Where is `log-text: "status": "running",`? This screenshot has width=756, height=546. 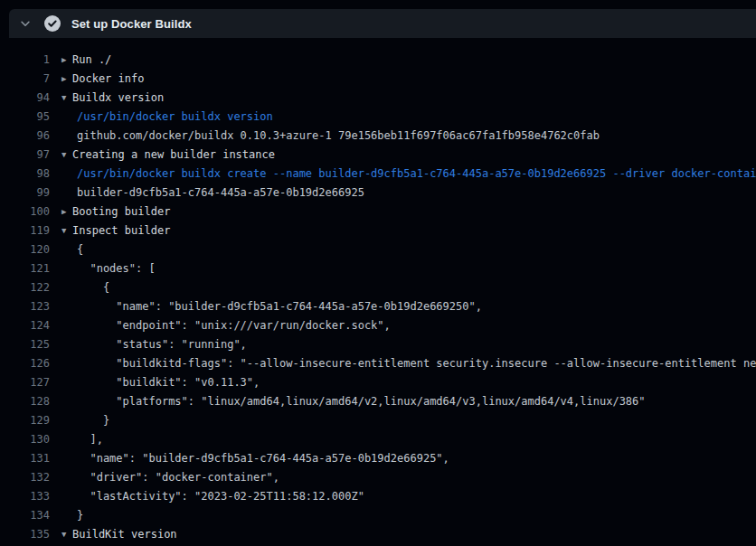 log-text: "status": "running", is located at coordinates (159, 345).